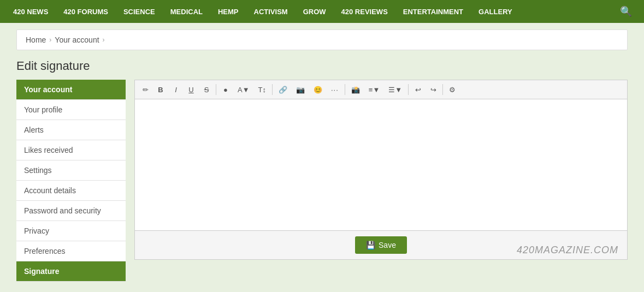  I want to click on sidebar-item-alerts: Alerts, so click(71, 130).